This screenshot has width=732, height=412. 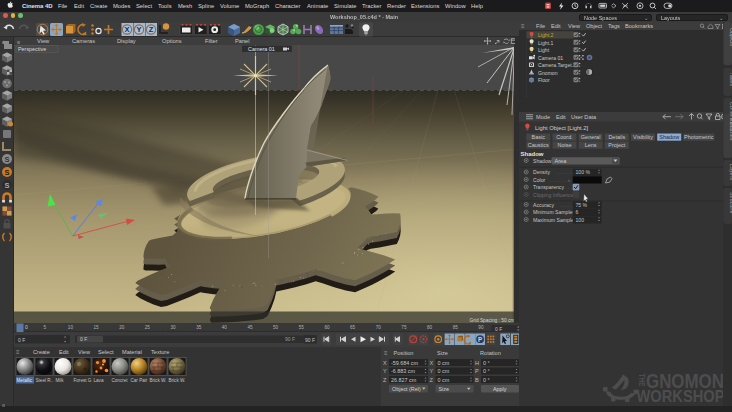 I want to click on svg-text: 100 %, so click(x=584, y=172).